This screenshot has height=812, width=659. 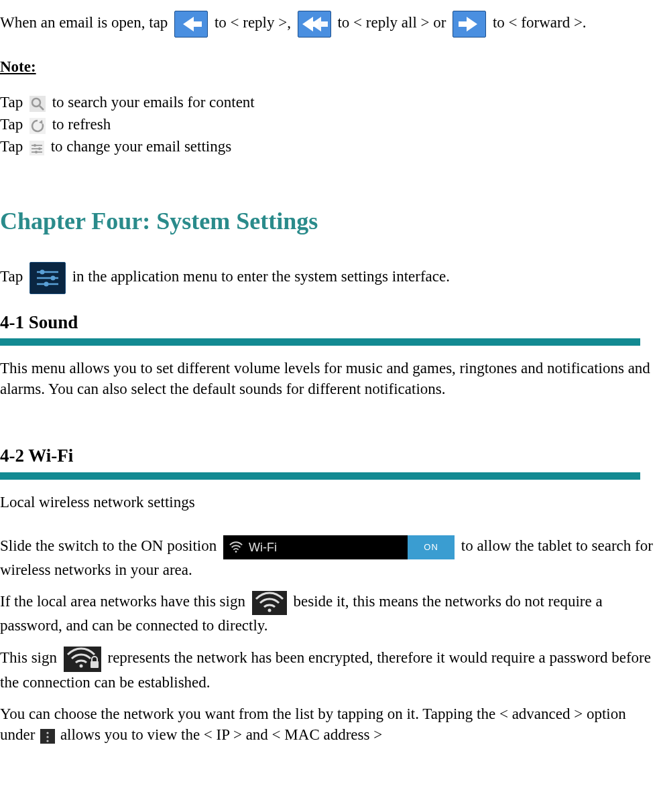 What do you see at coordinates (221, 734) in the screenshot?
I see `text: allows you to view the < IP > and < MAC …` at bounding box center [221, 734].